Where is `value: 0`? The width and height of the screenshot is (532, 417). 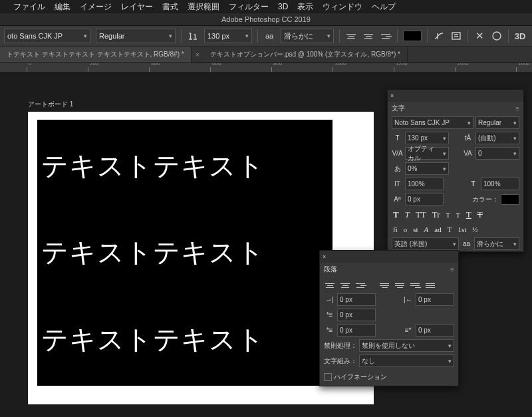
value: 0 is located at coordinates (480, 153).